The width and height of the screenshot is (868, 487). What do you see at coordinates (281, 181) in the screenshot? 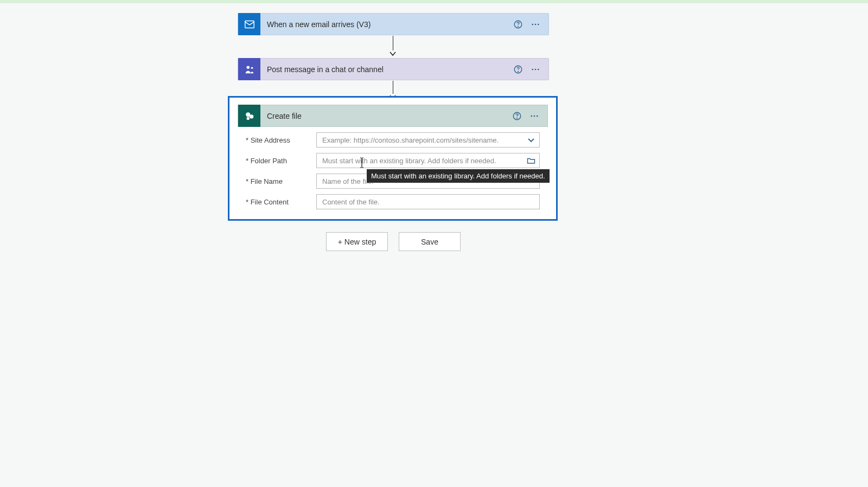
I see `label-file-name: File Name` at bounding box center [281, 181].